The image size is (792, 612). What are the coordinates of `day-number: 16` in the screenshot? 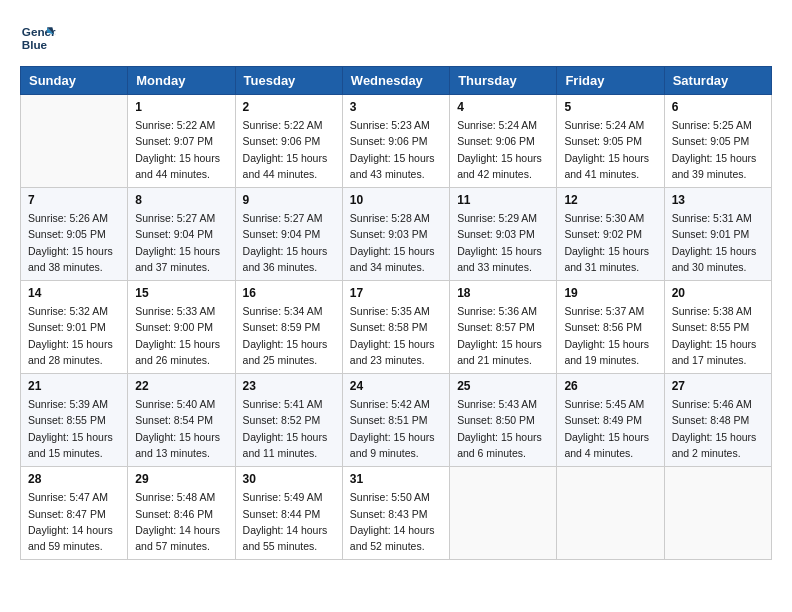 It's located at (289, 293).